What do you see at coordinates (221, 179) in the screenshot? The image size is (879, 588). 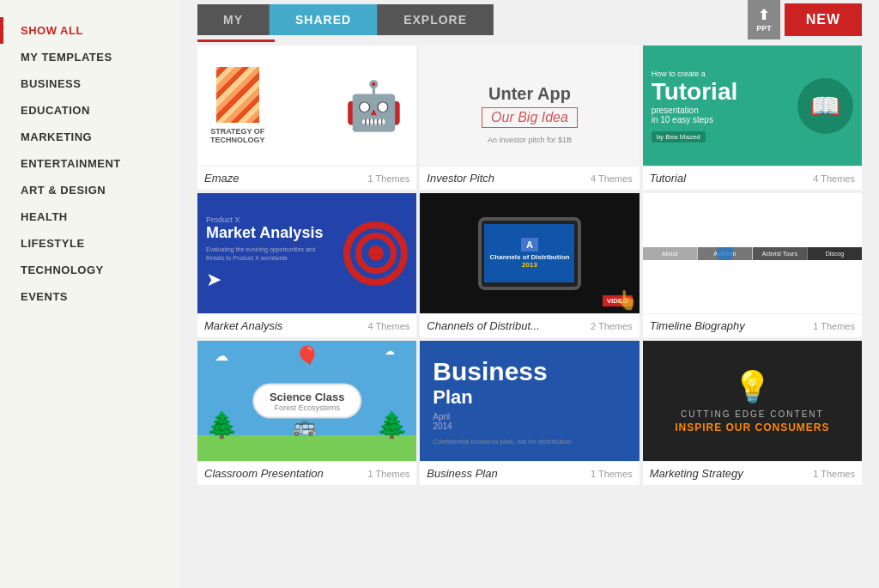 I see `card-emaze-title: Emaze` at bounding box center [221, 179].